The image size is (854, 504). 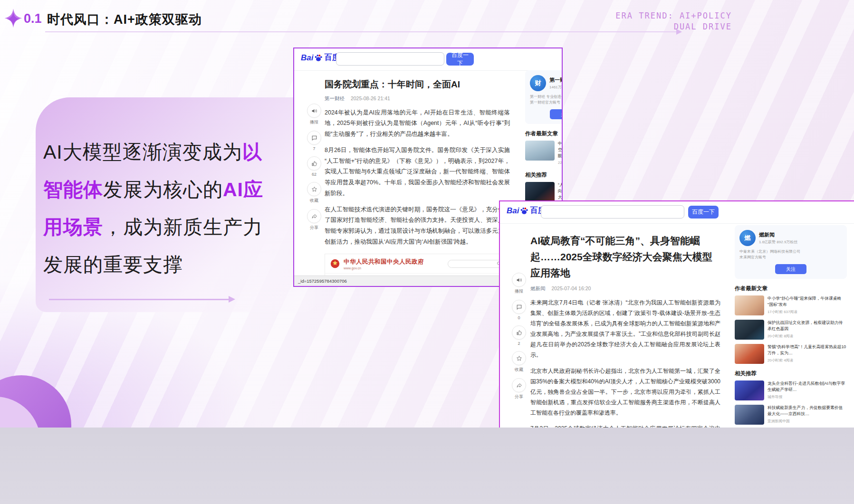 What do you see at coordinates (791, 252) in the screenshot?
I see `account-card-2: 燃 燃新闻 1.6亿获赞 892.9万粉丝 中青未来（北京）网络科技有限公司 未…` at bounding box center [791, 252].